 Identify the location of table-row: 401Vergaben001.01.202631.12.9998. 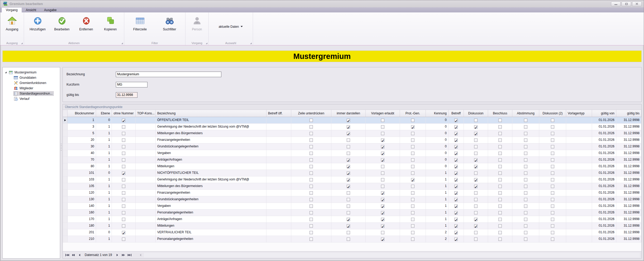
(352, 153).